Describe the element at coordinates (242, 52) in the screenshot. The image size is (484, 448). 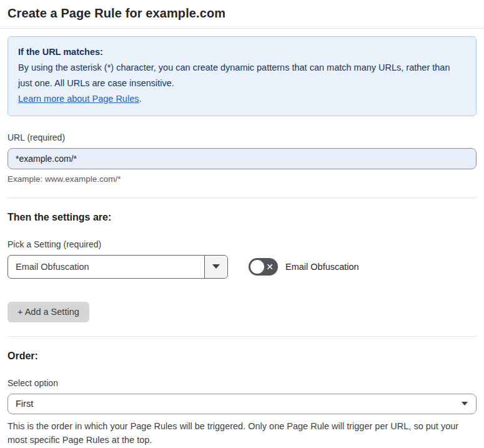
I see `info-box-heading: If the URL matches:` at that location.